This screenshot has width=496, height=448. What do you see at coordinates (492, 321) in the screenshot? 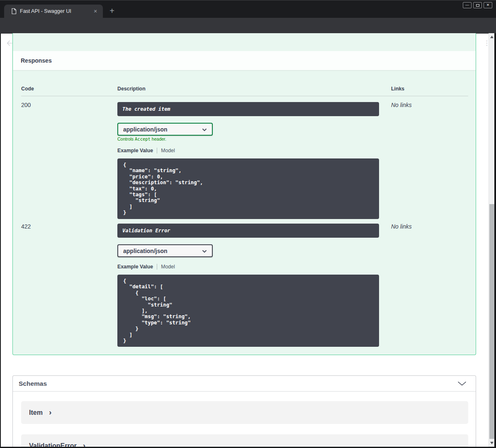
I see `scrollbar-thumb` at bounding box center [492, 321].